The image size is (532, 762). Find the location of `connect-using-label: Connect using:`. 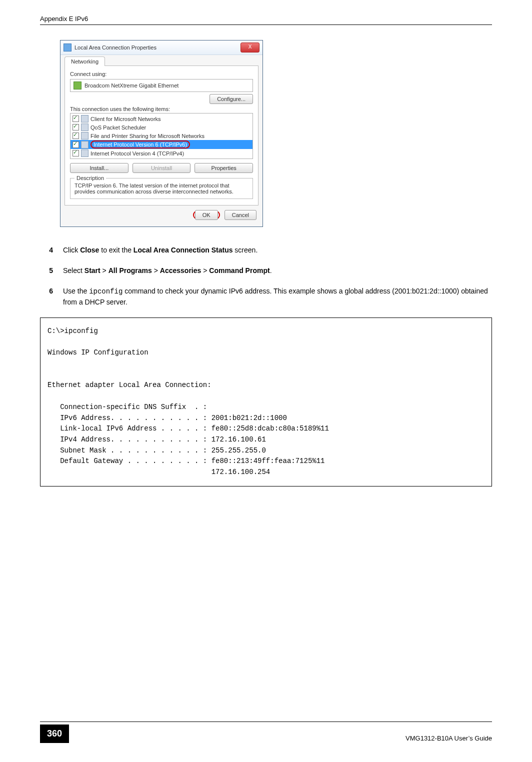

connect-using-label: Connect using: is located at coordinates (162, 74).